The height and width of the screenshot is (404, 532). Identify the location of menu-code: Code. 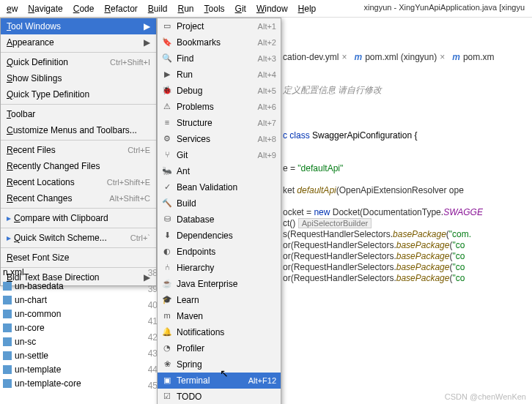
(84, 9).